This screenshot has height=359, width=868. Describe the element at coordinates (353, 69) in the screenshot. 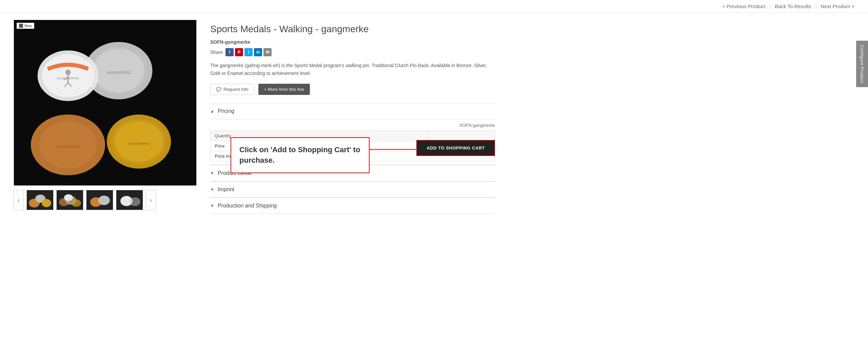

I see `product-description: The gangmerke (gahng-merk-eh) is the Spo…` at that location.